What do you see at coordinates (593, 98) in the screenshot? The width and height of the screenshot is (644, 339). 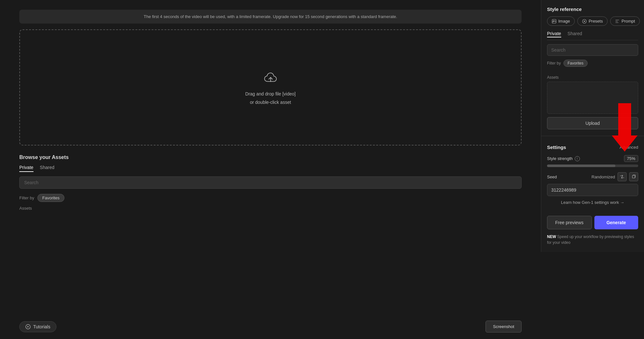 I see `panel-upload-area` at bounding box center [593, 98].